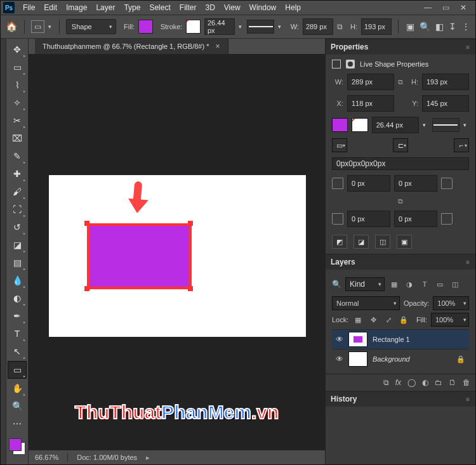 The width and height of the screenshot is (476, 465). Describe the element at coordinates (11, 27) in the screenshot. I see `home-icon: 🏠` at that location.